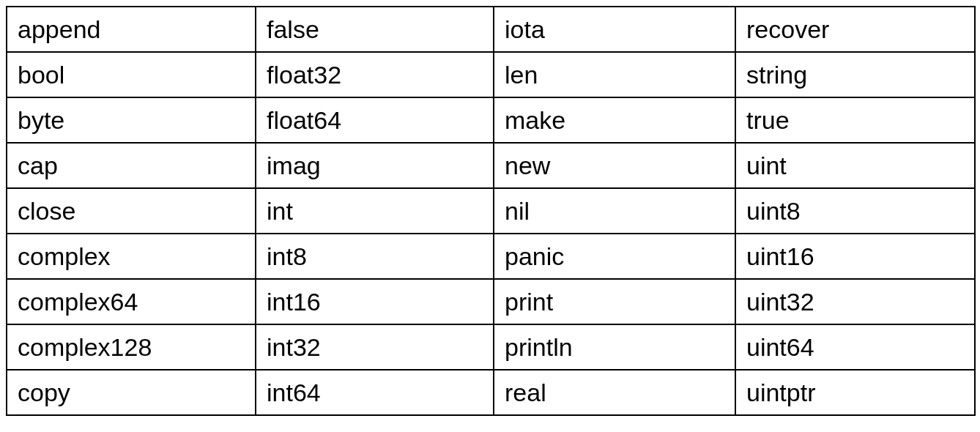 Image resolution: width=980 pixels, height=432 pixels. I want to click on table-cell: bool, so click(131, 75).